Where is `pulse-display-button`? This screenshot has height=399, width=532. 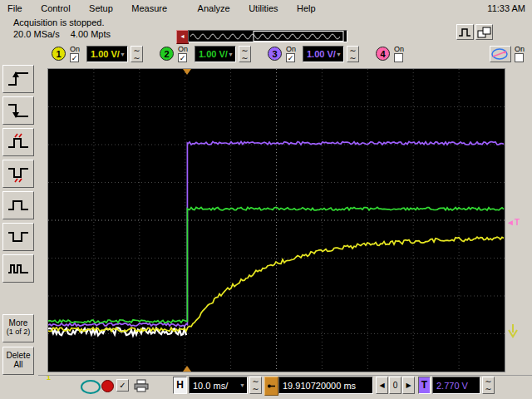
pulse-display-button is located at coordinates (466, 32).